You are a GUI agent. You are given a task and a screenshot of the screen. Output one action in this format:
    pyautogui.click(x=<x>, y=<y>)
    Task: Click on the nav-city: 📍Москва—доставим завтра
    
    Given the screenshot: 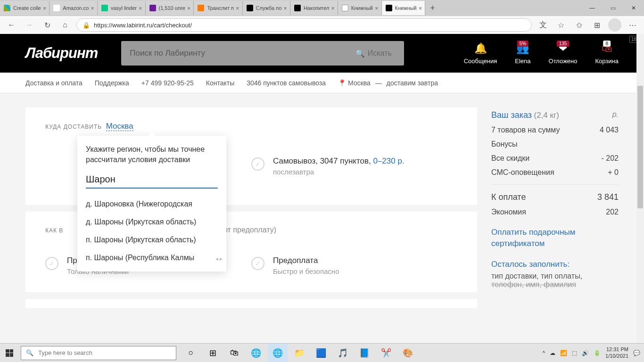 What is the action you would take?
    pyautogui.click(x=388, y=83)
    